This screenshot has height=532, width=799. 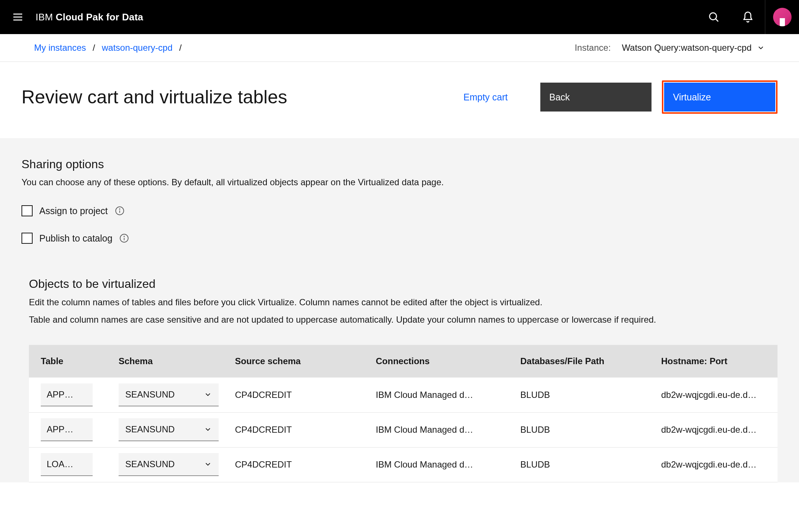 What do you see at coordinates (18, 17) in the screenshot?
I see `hamburger-icon` at bounding box center [18, 17].